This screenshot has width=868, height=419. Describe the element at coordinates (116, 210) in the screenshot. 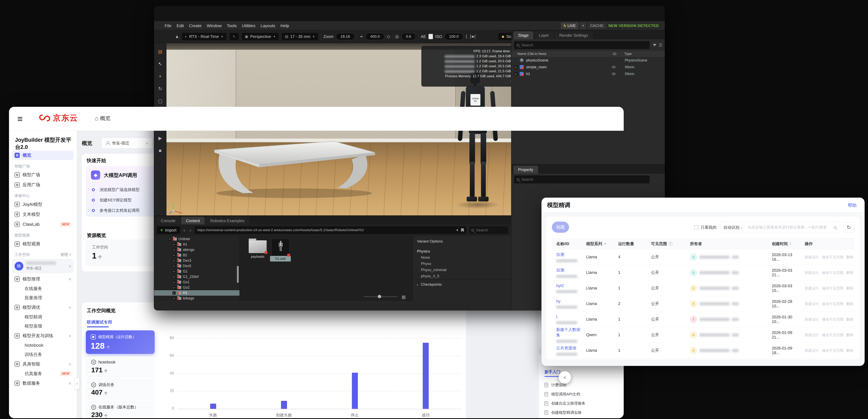

I see `quickstart-step: 参考接口文档发起调用` at that location.